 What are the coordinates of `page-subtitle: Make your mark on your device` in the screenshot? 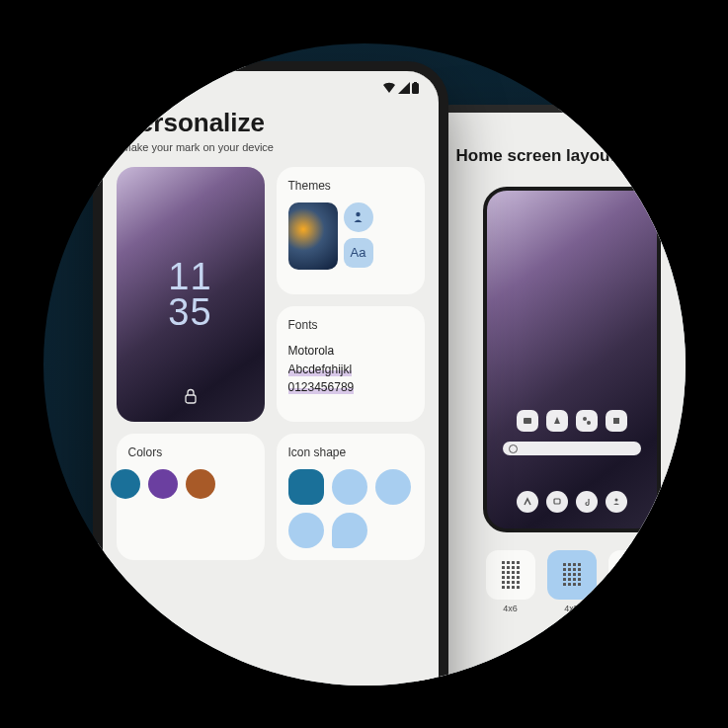 It's located at (271, 147).